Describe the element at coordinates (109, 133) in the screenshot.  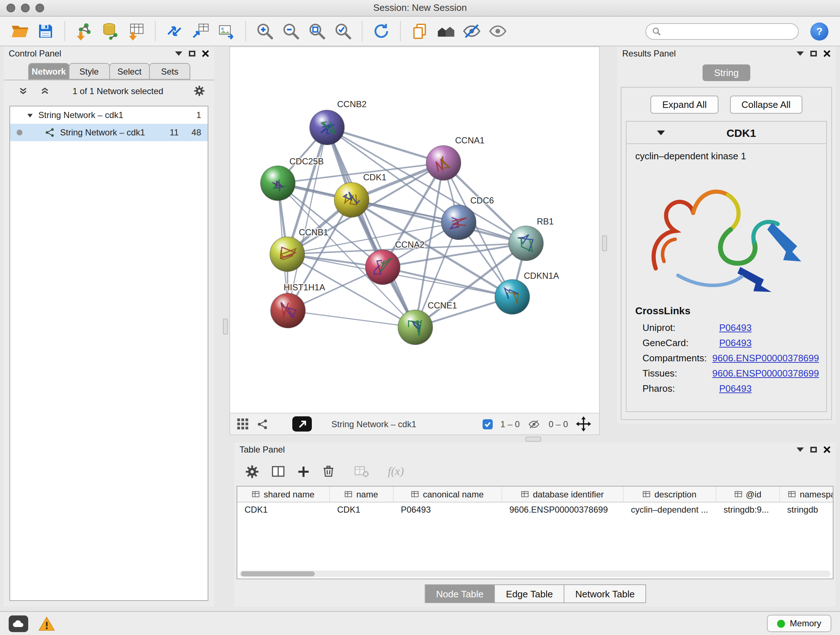
I see `tree-network-row: String Network – cdk1 11 48` at that location.